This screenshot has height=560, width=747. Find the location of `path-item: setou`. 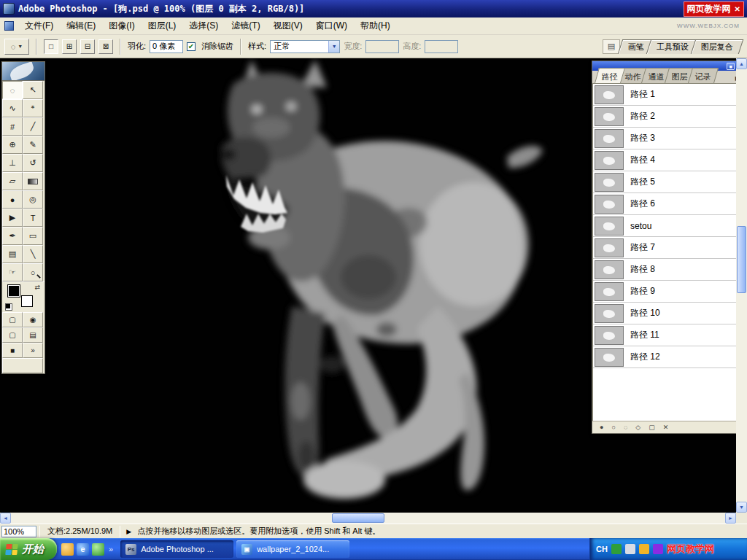

path-item: setou is located at coordinates (669, 226).